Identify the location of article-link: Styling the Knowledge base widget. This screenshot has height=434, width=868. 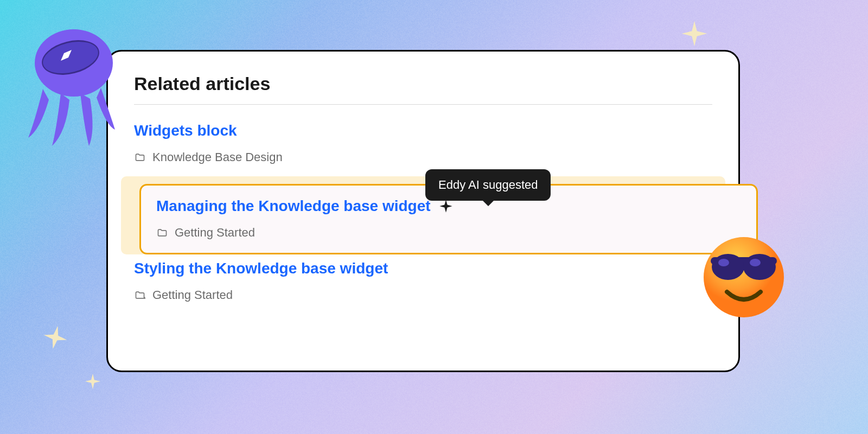
(423, 269).